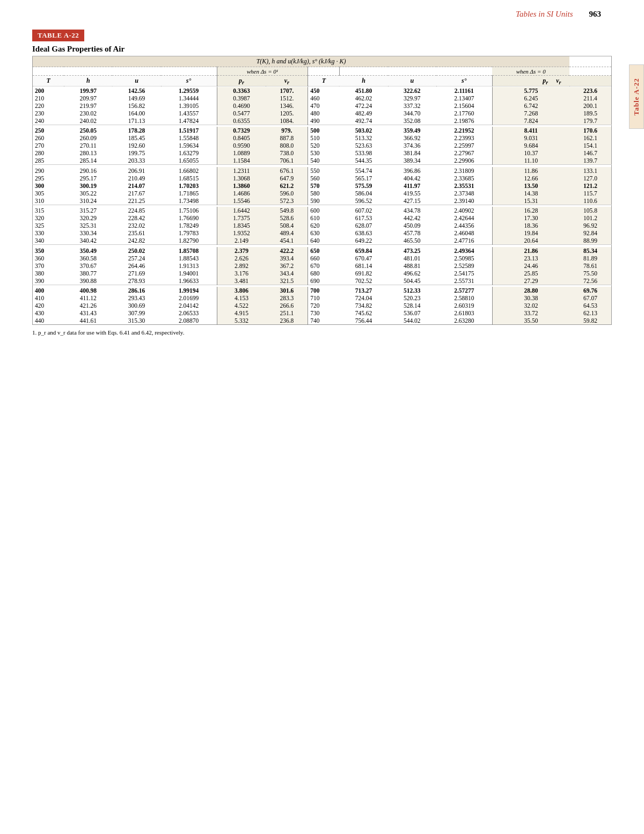 This screenshot has width=644, height=834. Describe the element at coordinates (322, 273) in the screenshot. I see `table-row: 380380.77271.691.940013.176343.4680691.8…` at that location.